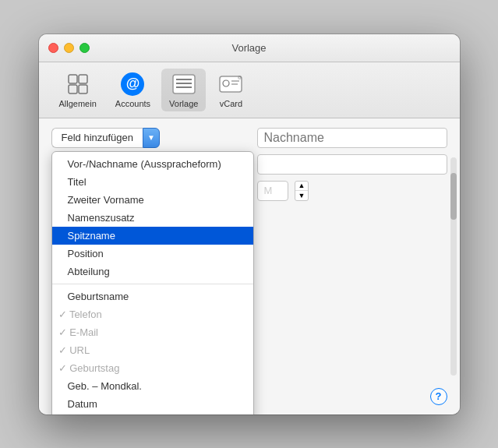 The image size is (498, 448). I want to click on add-field-button: Feld hinzufügen, so click(97, 138).